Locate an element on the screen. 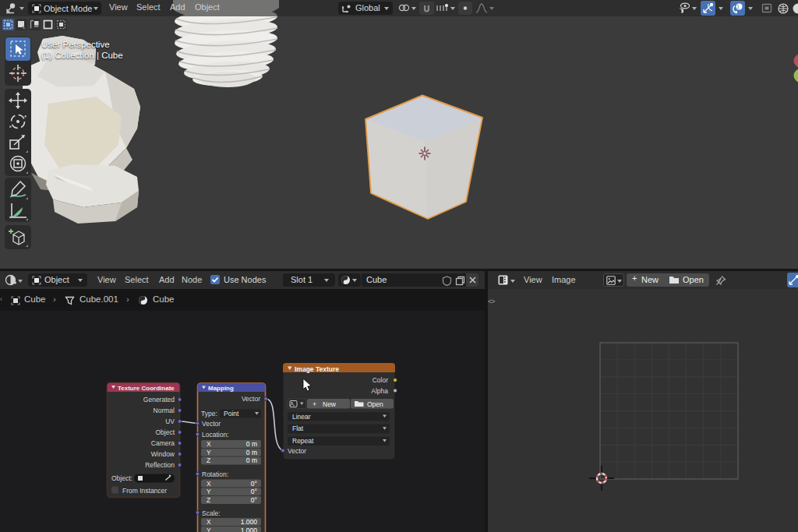 The height and width of the screenshot is (532, 798). svg-text: 1 is located at coordinates (738, 6).